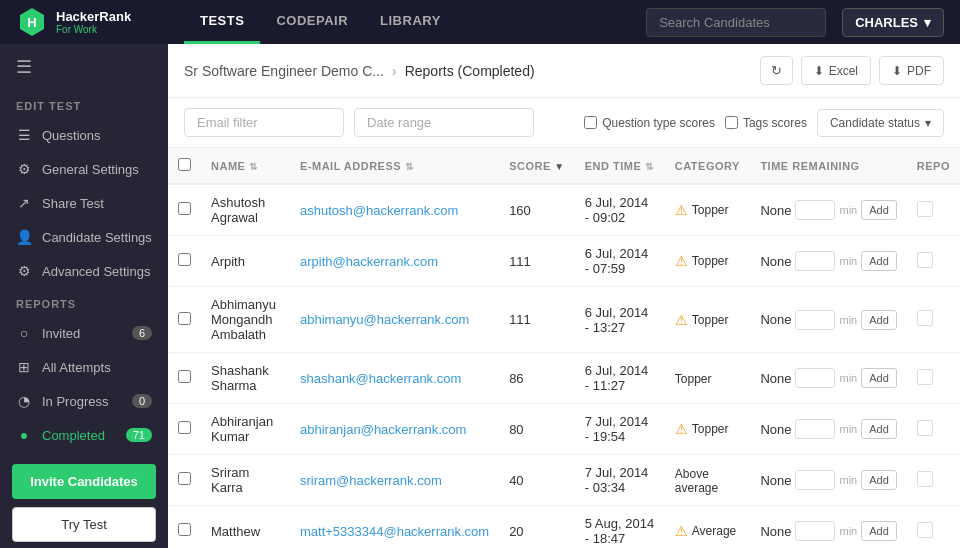 This screenshot has height=548, width=960. I want to click on candidate-status-dropdown: Candidate status ▾, so click(880, 123).